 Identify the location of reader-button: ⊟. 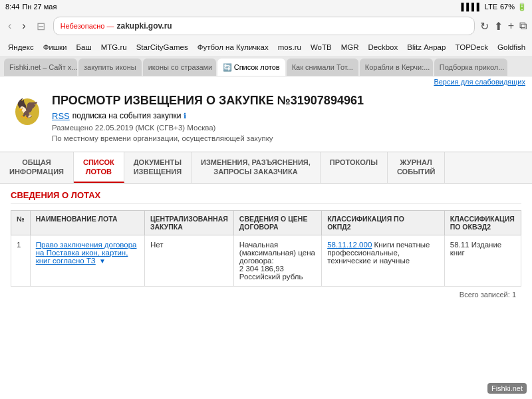
(41, 27).